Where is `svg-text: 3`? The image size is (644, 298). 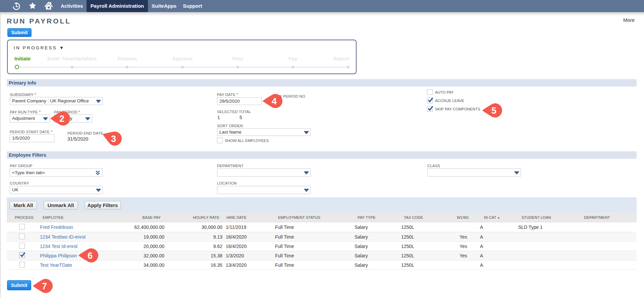
svg-text: 3 is located at coordinates (113, 139).